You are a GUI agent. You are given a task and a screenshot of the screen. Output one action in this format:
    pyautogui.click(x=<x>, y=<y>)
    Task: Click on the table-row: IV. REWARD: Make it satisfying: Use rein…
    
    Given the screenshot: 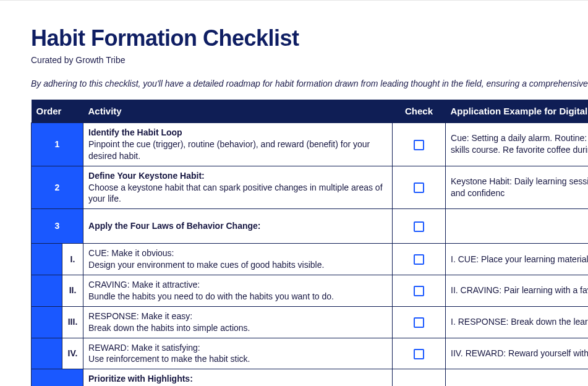 What is the action you would take?
    pyautogui.click(x=310, y=354)
    